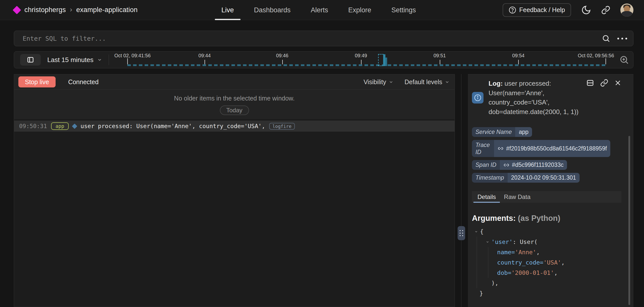 The image size is (644, 307). Describe the element at coordinates (272, 10) in the screenshot. I see `nav-tab-dashboards: Dashboards` at that location.